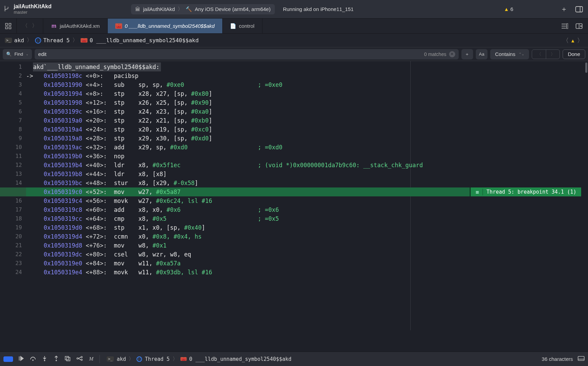  Describe the element at coordinates (21, 359) in the screenshot. I see `continue-button` at that location.